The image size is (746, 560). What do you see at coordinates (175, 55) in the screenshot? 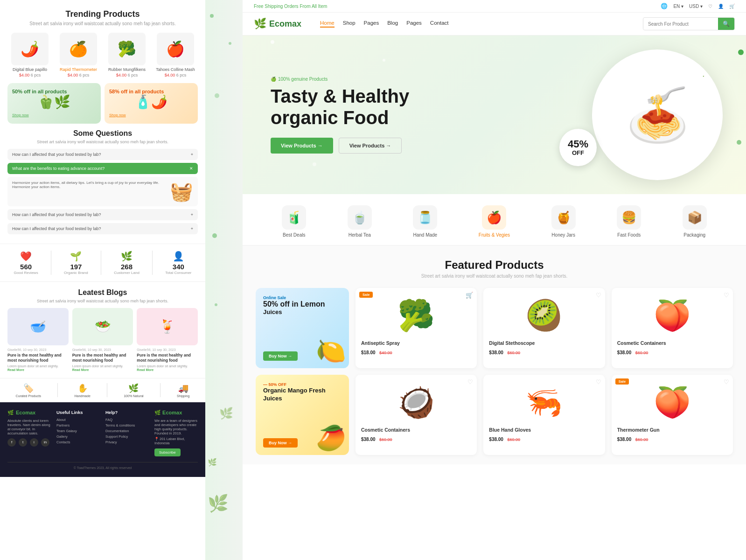
I see `list-item: 🍎 Tahoes Colline Mash $4.00 6 pcs` at bounding box center [175, 55].